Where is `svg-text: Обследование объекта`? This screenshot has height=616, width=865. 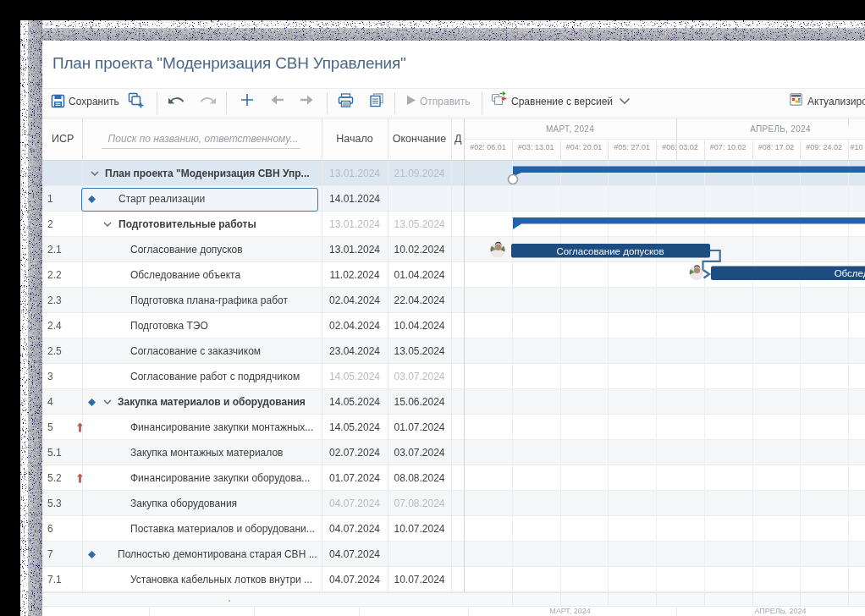
svg-text: Обследование объекта is located at coordinates (850, 273).